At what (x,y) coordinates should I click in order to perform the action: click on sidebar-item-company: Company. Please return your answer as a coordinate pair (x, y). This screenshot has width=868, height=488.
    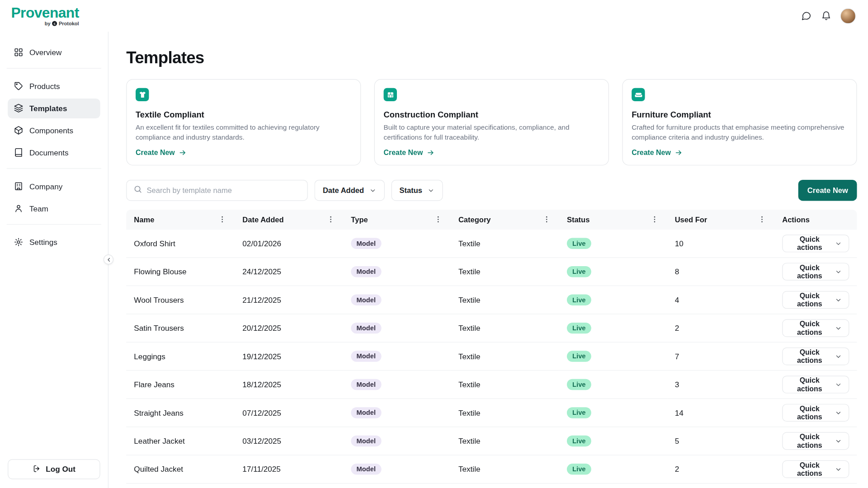
    Looking at the image, I should click on (54, 187).